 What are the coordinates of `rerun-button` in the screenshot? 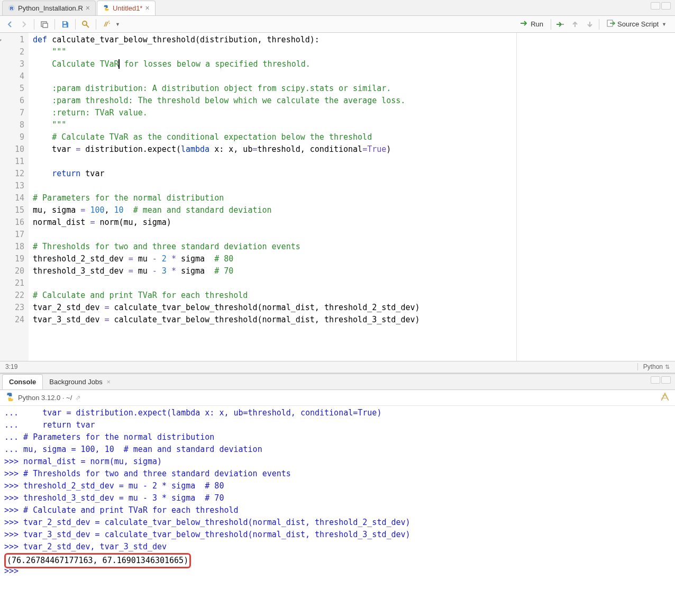 It's located at (560, 24).